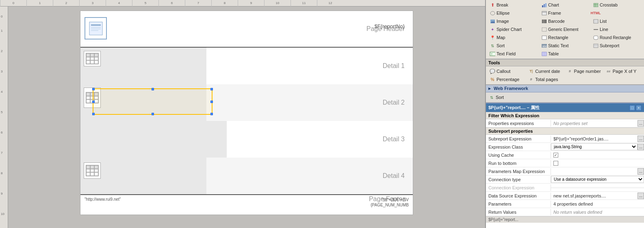 Image resolution: width=644 pixels, height=228 pixels. I want to click on tool-item-page-x-of-y: ## Page X of Y, so click(623, 71).